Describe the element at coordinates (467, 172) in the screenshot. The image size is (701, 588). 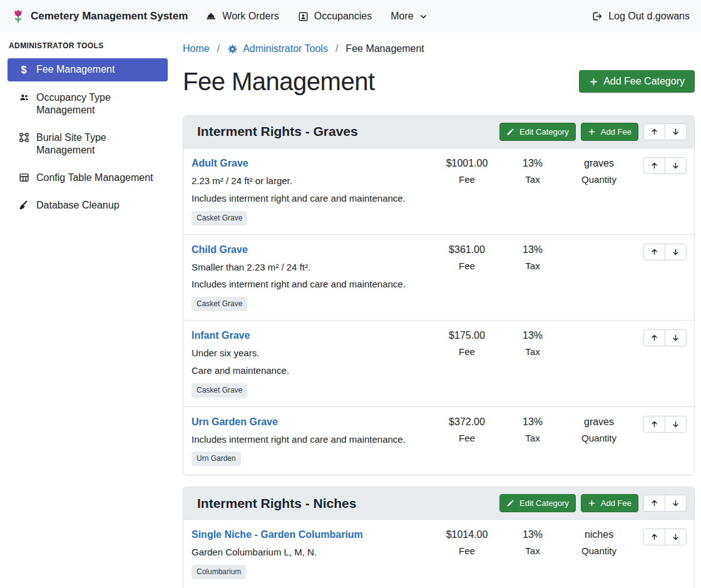
I see `fee-amount-column: $1001.00 Fee` at that location.